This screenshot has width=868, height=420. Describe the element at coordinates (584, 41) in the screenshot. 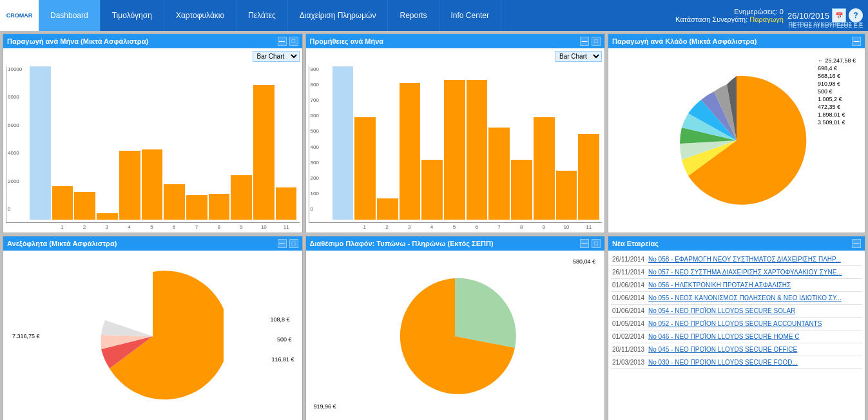

I see `minimize-icon-bar2: —` at that location.